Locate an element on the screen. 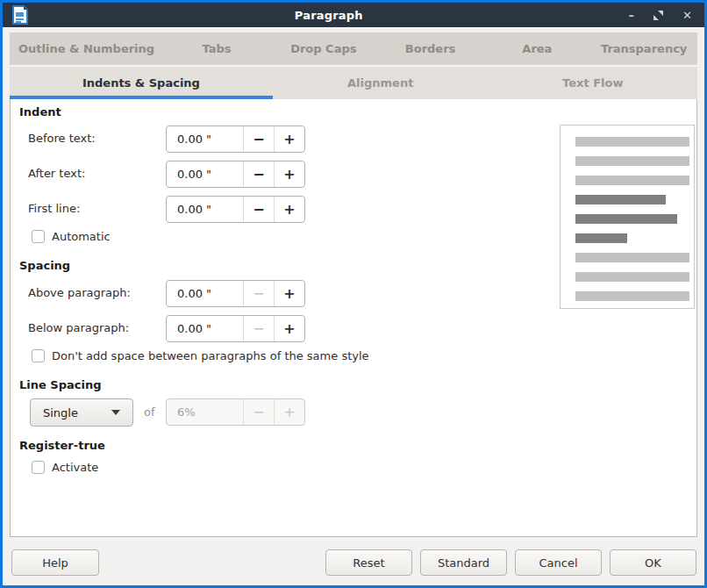  after-text-label: After text: is located at coordinates (56, 174).